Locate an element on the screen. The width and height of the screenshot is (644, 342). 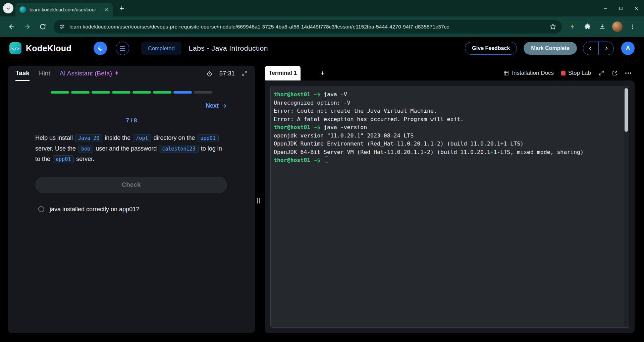
course-menu-button is located at coordinates (122, 48).